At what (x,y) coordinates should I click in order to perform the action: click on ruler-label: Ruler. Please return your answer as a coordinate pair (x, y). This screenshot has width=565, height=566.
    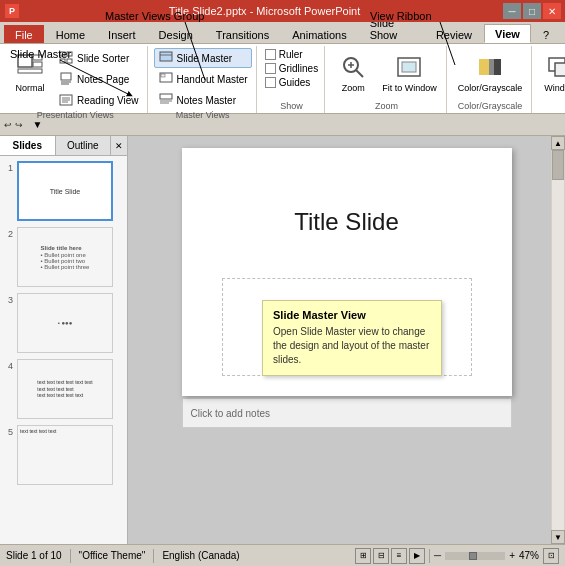
    Looking at the image, I should click on (291, 54).